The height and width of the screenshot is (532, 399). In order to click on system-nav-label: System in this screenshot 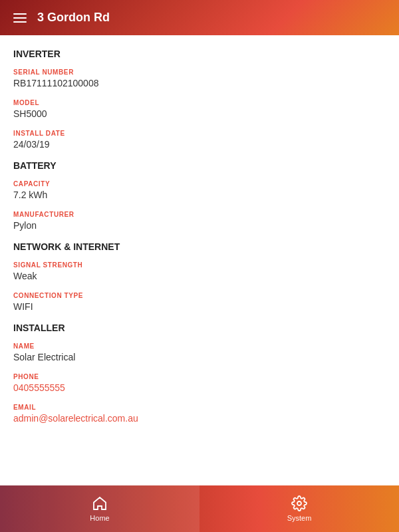, I will do `click(299, 518)`.